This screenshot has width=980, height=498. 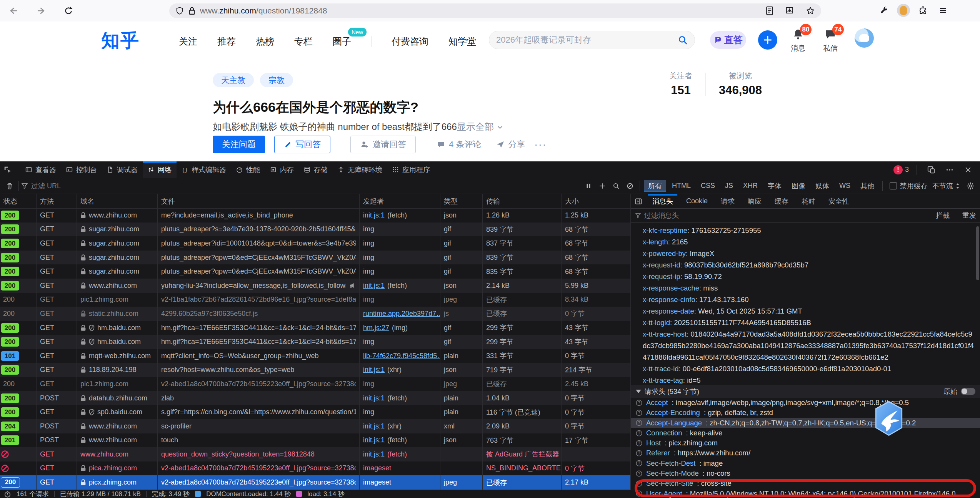 I want to click on disable-cache-checkbox: 禁用缓存, so click(x=908, y=186).